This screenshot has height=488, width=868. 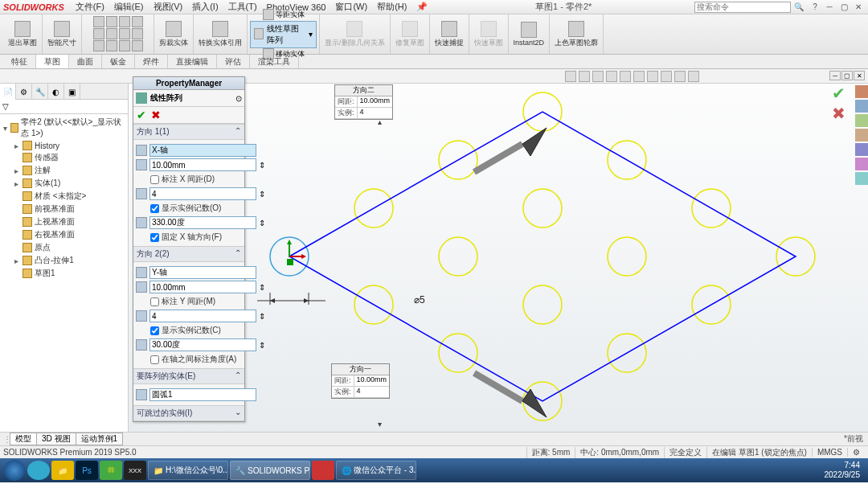 I want to click on custom-props-tab-icon, so click(x=862, y=164).